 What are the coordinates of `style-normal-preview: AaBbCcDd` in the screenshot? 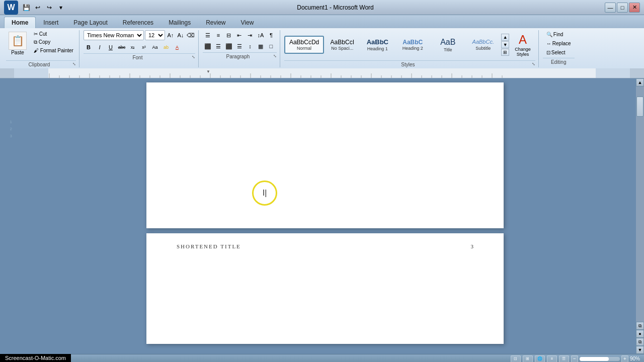 It's located at (304, 42).